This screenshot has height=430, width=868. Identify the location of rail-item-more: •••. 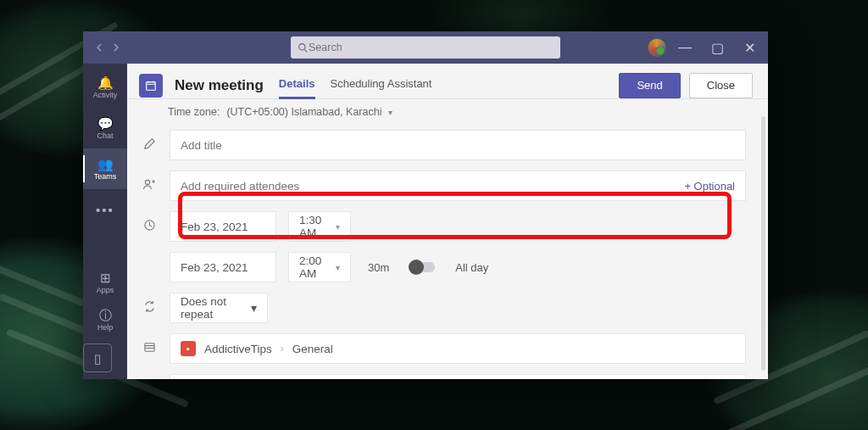
(105, 209).